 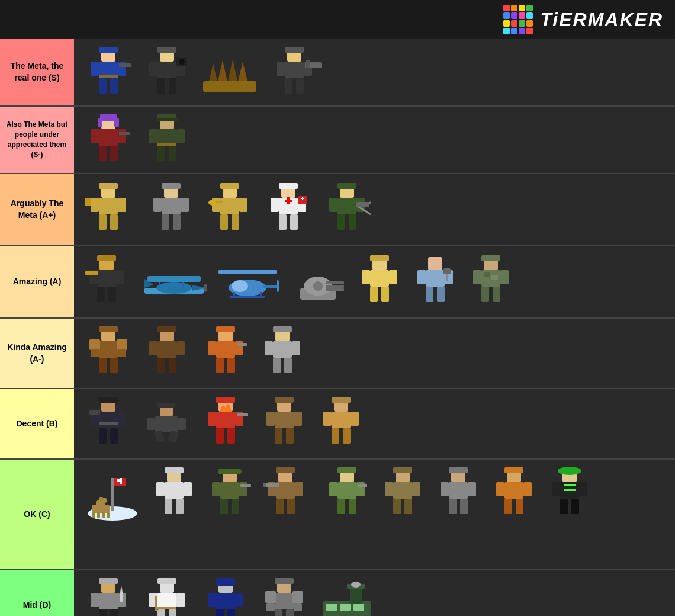 What do you see at coordinates (108, 282) in the screenshot?
I see `char-svg-a1` at bounding box center [108, 282].